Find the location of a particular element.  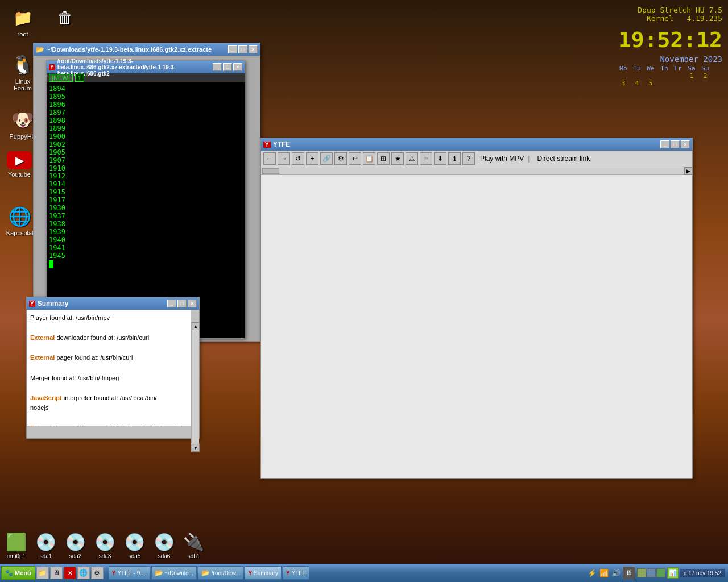

taskbar-ytfe-icon: Y is located at coordinates (114, 573).